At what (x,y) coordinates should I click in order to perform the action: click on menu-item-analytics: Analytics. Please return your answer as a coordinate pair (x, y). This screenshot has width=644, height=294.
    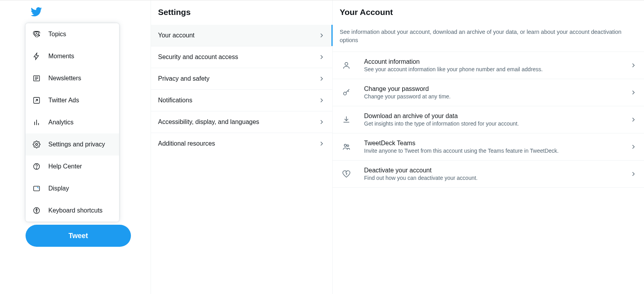
    Looking at the image, I should click on (72, 122).